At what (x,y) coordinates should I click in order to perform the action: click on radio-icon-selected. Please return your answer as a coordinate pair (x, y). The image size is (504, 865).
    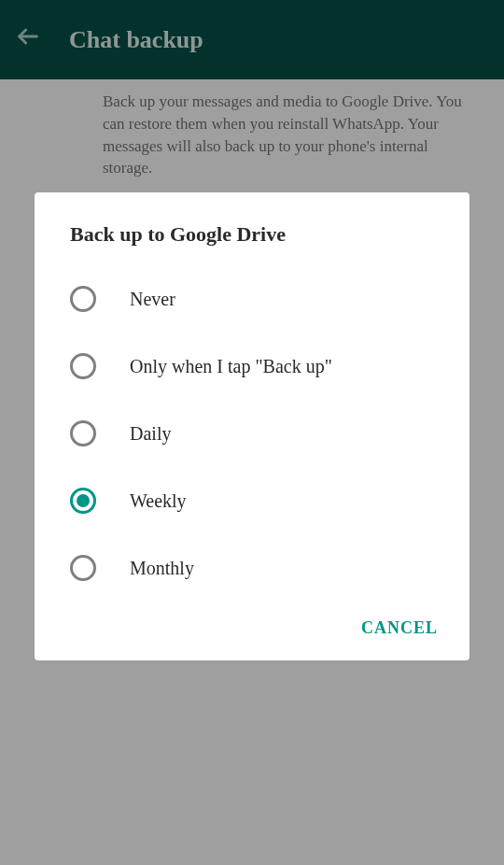
    Looking at the image, I should click on (83, 501).